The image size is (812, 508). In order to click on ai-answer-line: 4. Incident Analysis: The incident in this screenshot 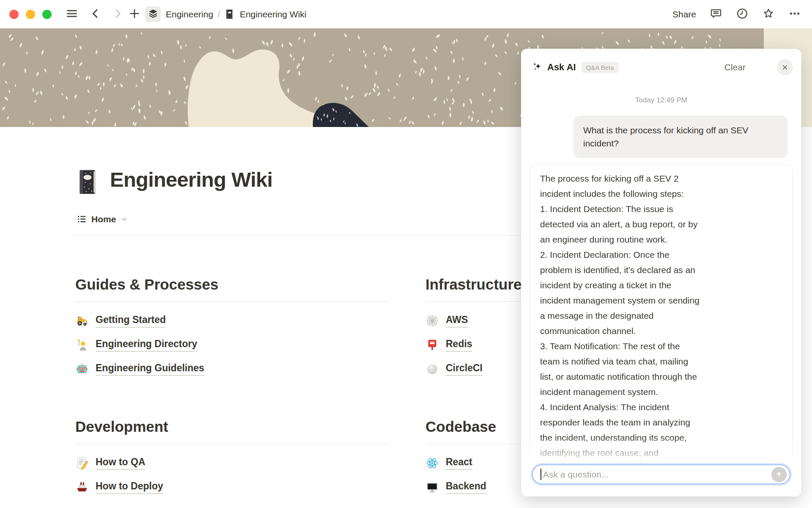, I will do `click(662, 407)`.